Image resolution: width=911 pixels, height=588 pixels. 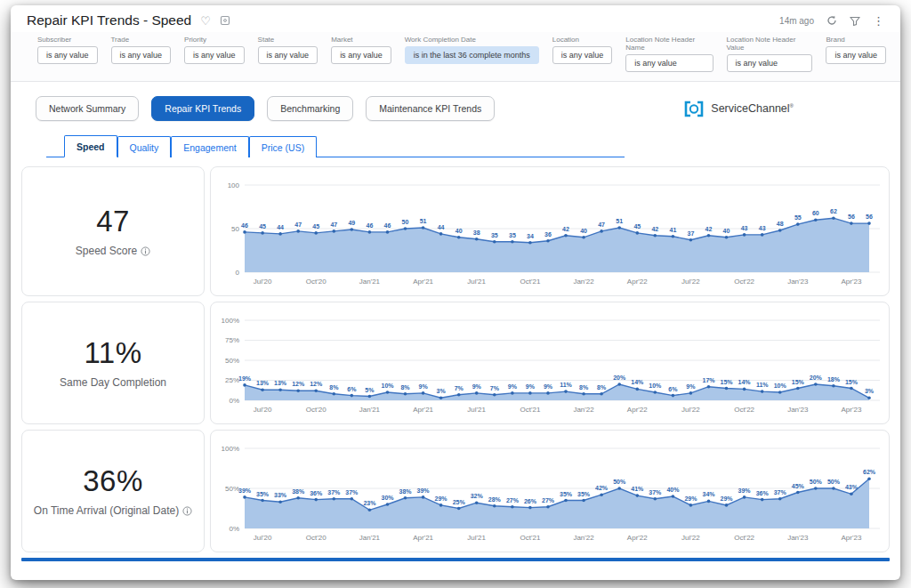 I want to click on filter-state: Stateis any value, so click(x=288, y=50).